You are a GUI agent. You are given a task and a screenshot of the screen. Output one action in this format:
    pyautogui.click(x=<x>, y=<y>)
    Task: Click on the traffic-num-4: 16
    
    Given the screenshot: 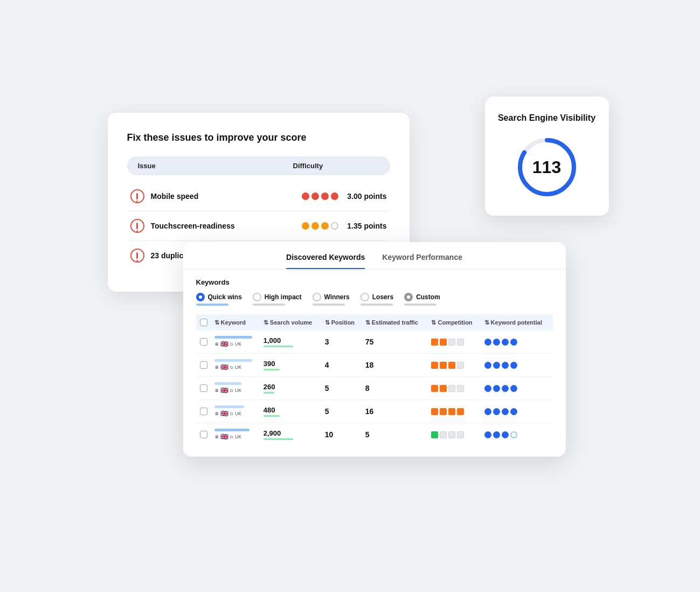 What is the action you would take?
    pyautogui.click(x=370, y=411)
    